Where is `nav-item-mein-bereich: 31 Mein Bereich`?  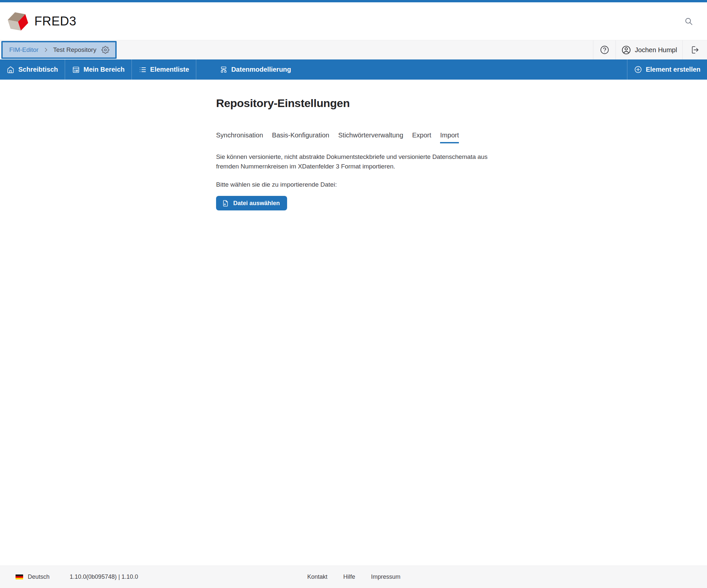 nav-item-mein-bereich: 31 Mein Bereich is located at coordinates (98, 70).